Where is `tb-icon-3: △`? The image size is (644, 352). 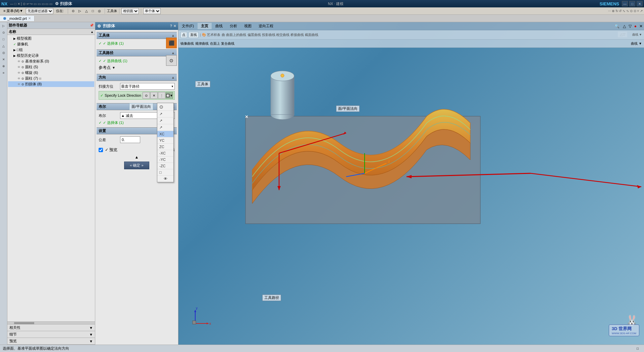 tb-icon-3: △ is located at coordinates (87, 11).